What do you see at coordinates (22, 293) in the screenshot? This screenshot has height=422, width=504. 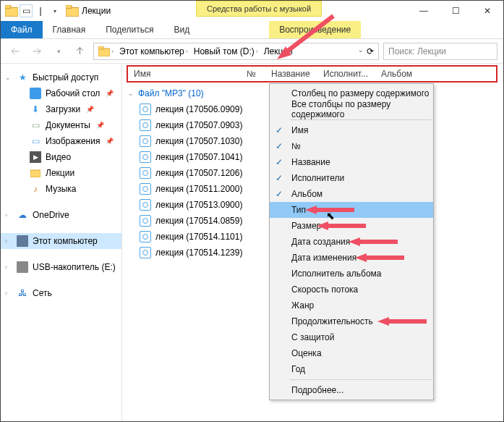 I see `network-icon: 🖧` at bounding box center [22, 293].